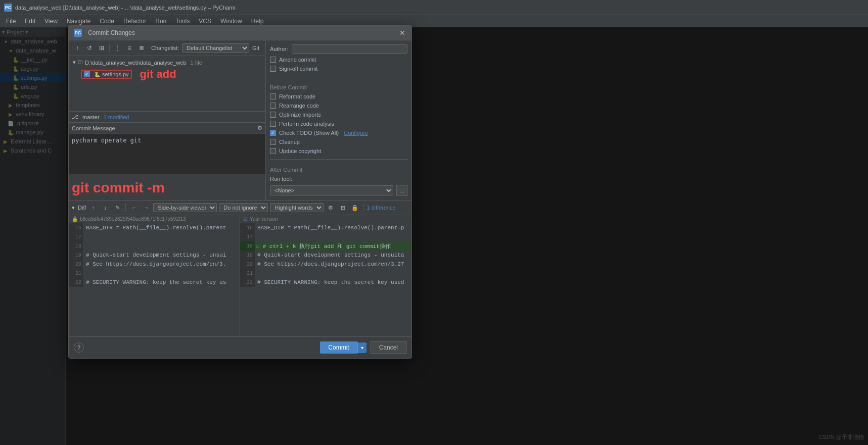 The image size is (868, 445). I want to click on diff-line: 21, so click(154, 273).